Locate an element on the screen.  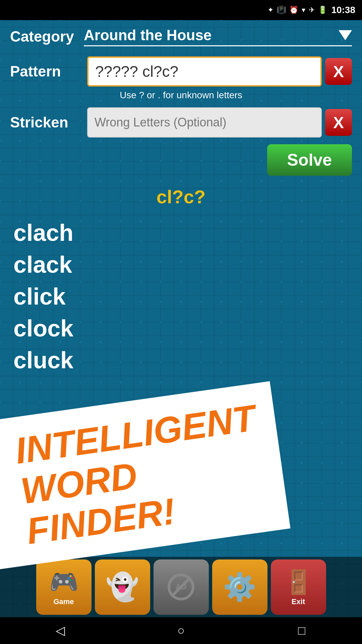
airplane-icon: ✈ is located at coordinates (312, 10).